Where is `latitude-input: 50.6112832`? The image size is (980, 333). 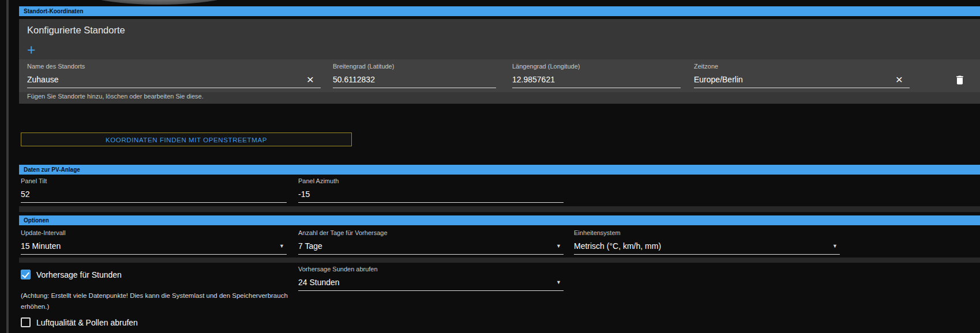 latitude-input: 50.6112832 is located at coordinates (414, 81).